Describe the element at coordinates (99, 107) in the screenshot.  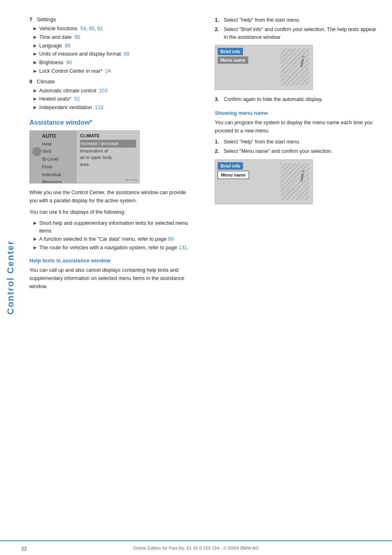
I see `link: 110` at that location.